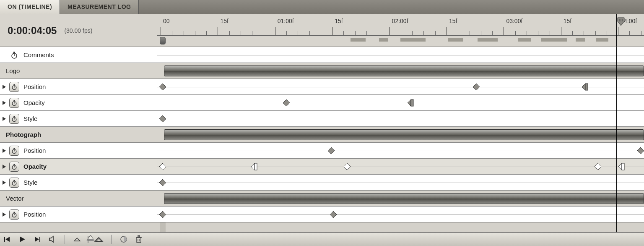 Image resolution: width=644 pixels, height=246 pixels. What do you see at coordinates (78, 135) in the screenshot?
I see `row-photograph: Photograph` at bounding box center [78, 135].